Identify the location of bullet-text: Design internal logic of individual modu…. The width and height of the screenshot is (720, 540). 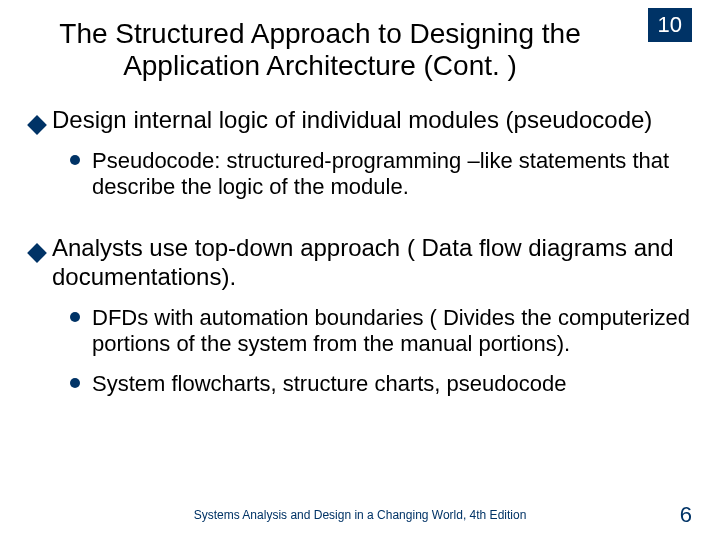
(352, 120).